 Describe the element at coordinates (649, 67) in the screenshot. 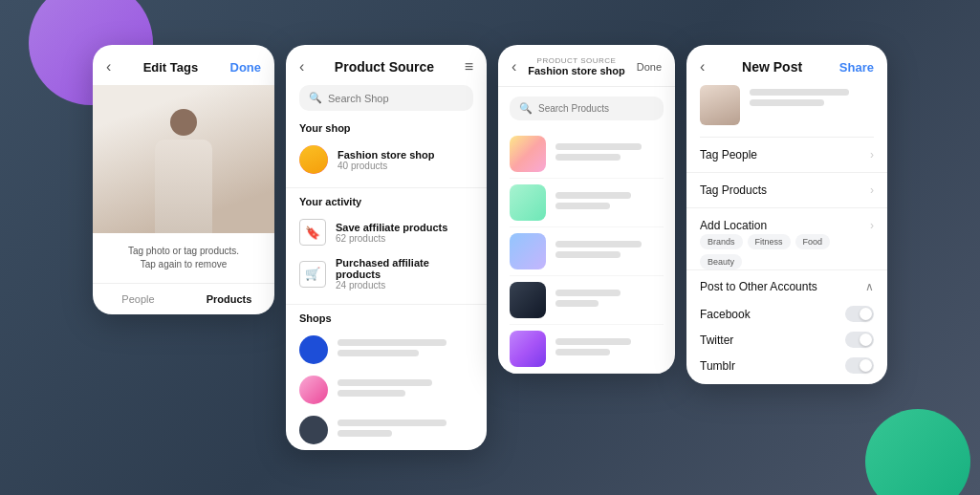

I see `fashion-done-button: Done` at that location.